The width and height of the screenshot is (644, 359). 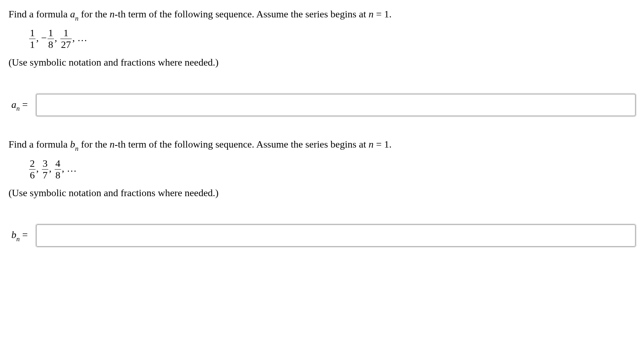 What do you see at coordinates (32, 44) in the screenshot?
I see `denominator: 1` at bounding box center [32, 44].